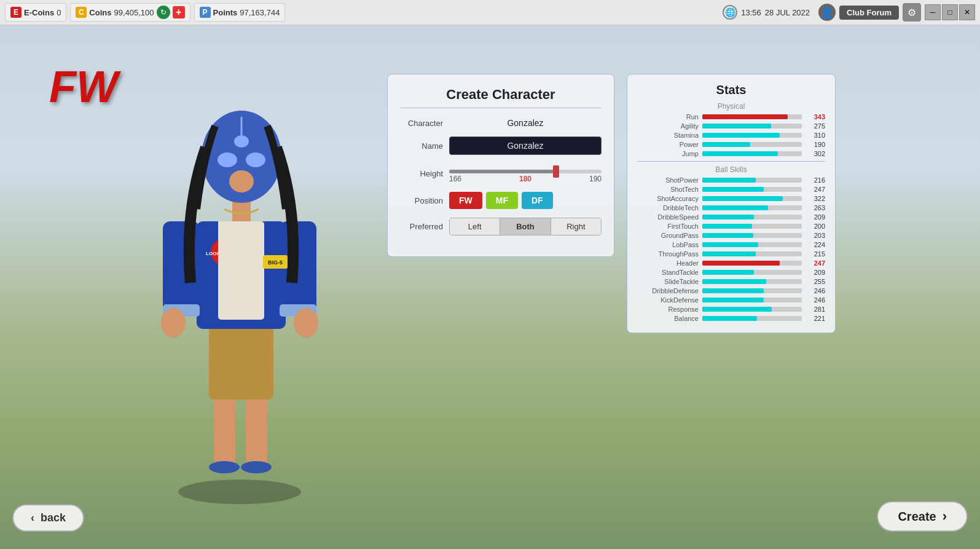  Describe the element at coordinates (815, 226) in the screenshot. I see `stat-value: 200` at that location.